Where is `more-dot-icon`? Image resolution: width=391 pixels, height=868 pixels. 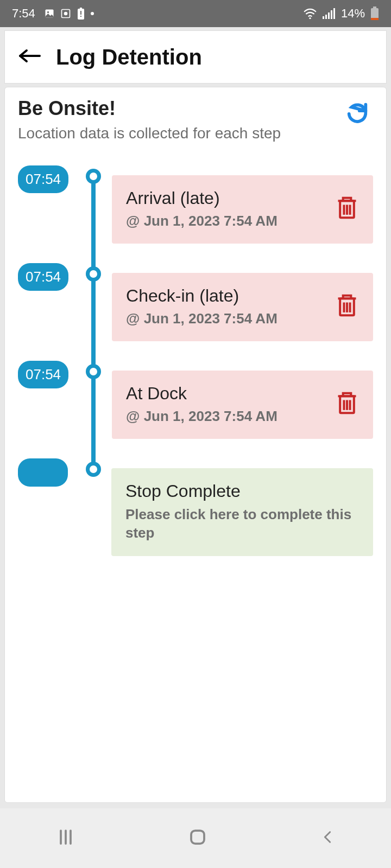 more-dot-icon is located at coordinates (92, 14).